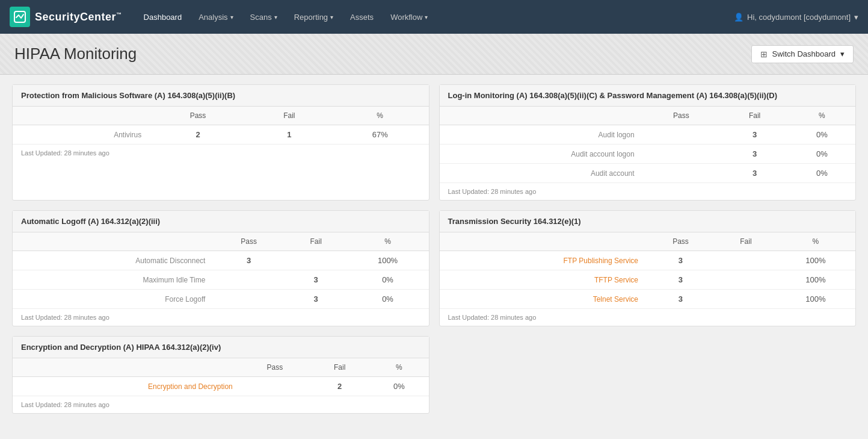  I want to click on card-transmission-body: Pass Fail % FTP Publishing Service 3 100…, so click(648, 270).